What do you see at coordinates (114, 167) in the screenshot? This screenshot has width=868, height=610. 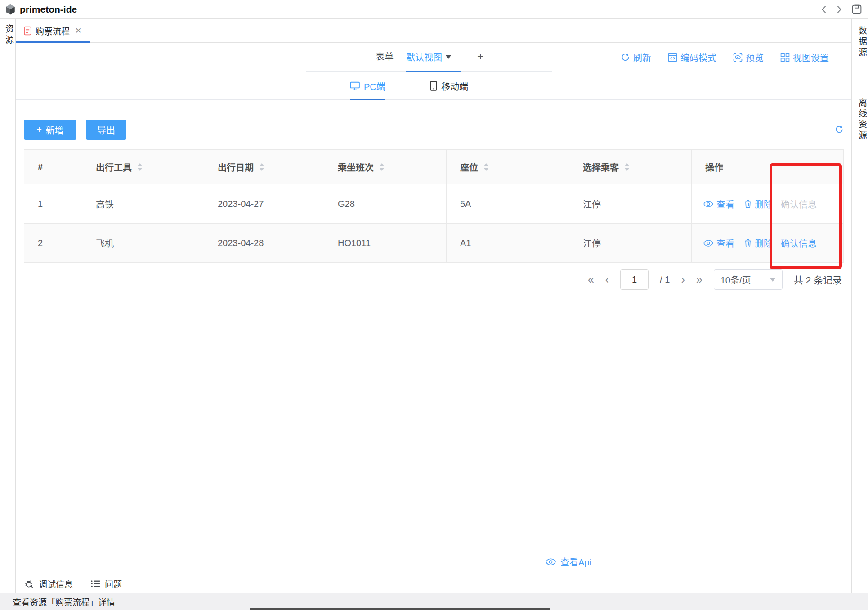 I see `column-label: 出行工具` at bounding box center [114, 167].